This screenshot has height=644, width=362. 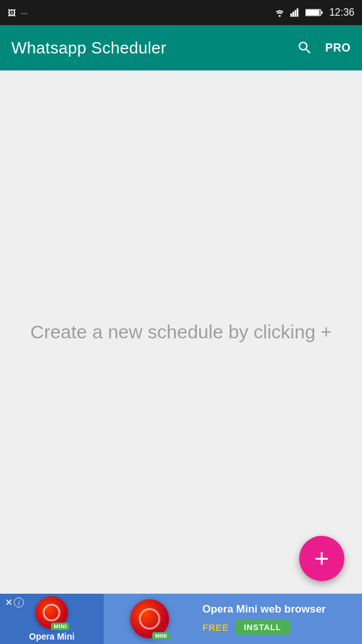 I want to click on opera-logo-small: MINI, so click(x=52, y=613).